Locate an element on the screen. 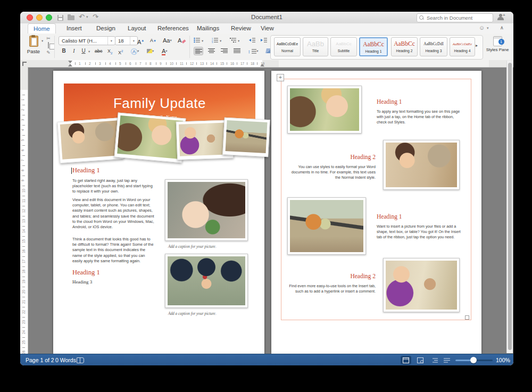 The width and height of the screenshot is (532, 392). style-subtitle: AaBbCcSubtitle is located at coordinates (344, 47).